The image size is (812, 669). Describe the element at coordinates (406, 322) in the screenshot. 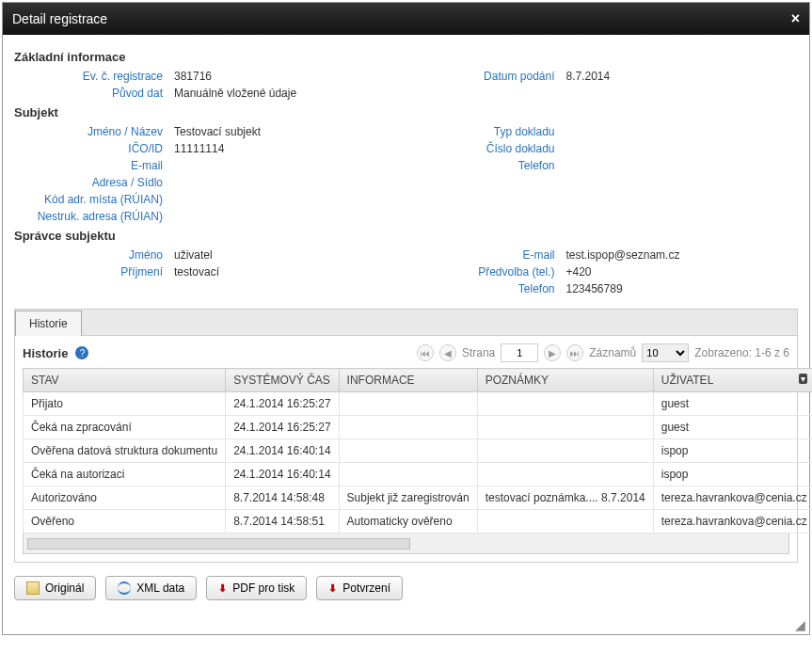

I see `tabbar: Historie` at that location.